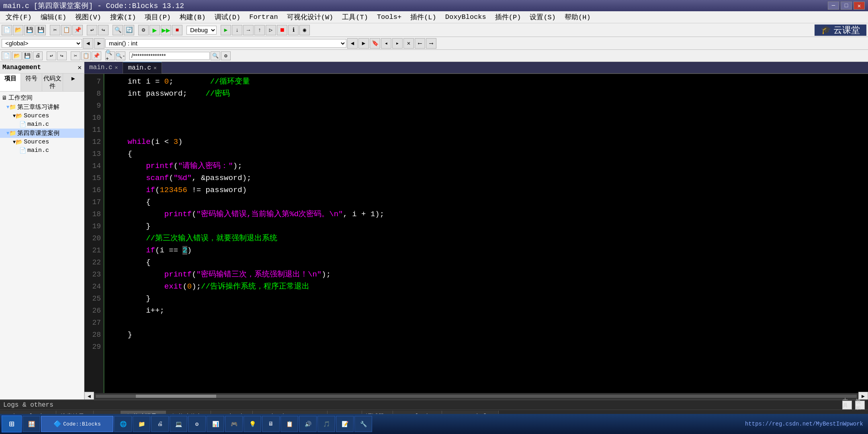  I want to click on menu-debug: 调试(D), so click(227, 17).